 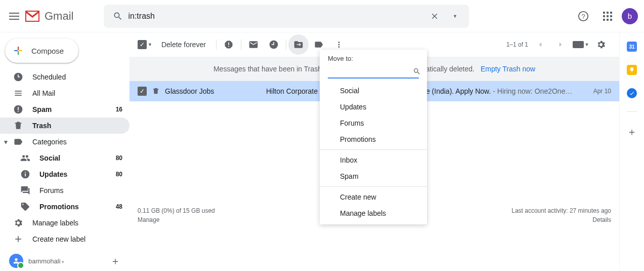 I want to click on sidebar-item-categories: ▾Categories, so click(x=65, y=142).